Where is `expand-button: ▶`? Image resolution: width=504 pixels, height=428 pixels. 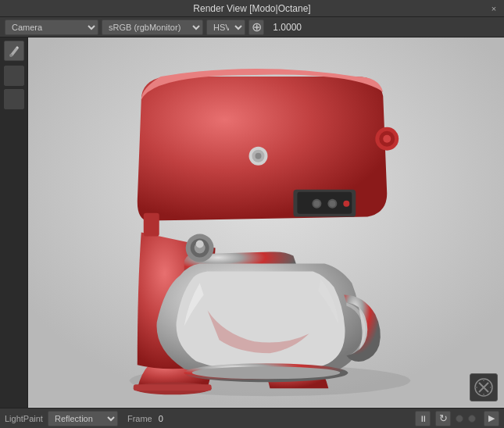 expand-button: ▶ is located at coordinates (491, 419).